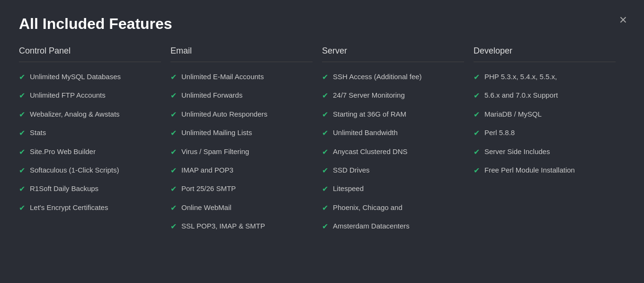 Image resolution: width=644 pixels, height=283 pixels. Describe the element at coordinates (623, 20) in the screenshot. I see `close-button: ×` at that location.